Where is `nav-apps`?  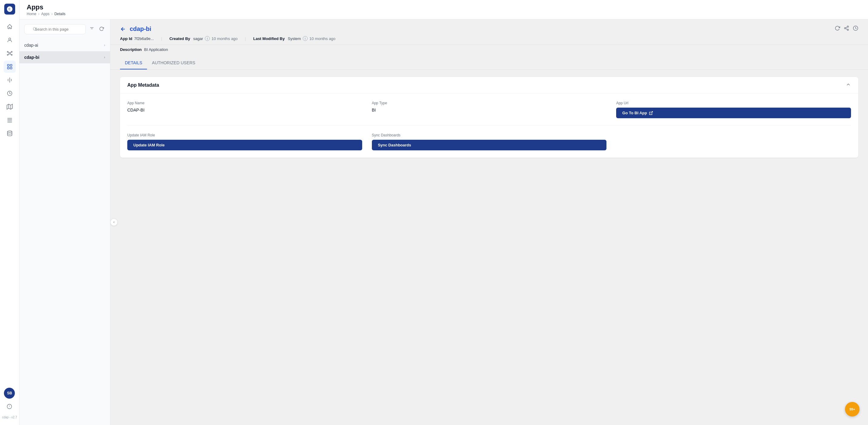
nav-apps is located at coordinates (10, 67).